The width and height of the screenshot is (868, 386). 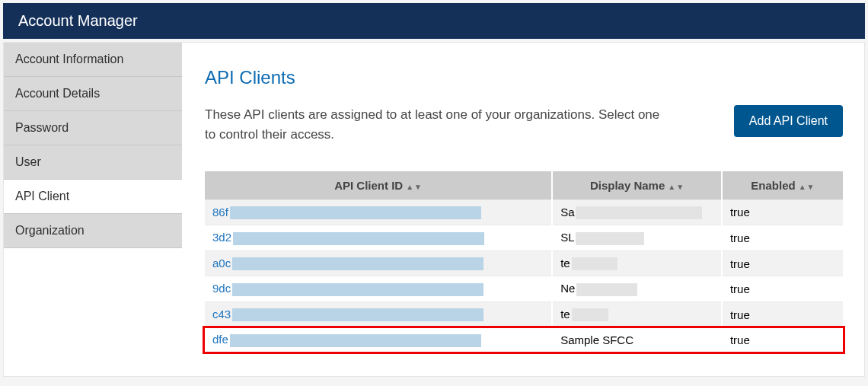 I want to click on sidebar-item-user: User, so click(x=93, y=163).